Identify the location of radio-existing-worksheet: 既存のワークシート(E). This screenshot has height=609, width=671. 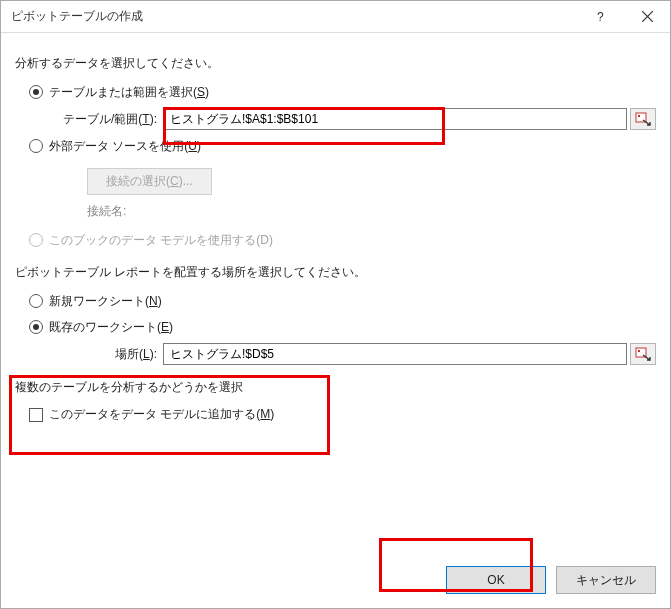
(342, 327).